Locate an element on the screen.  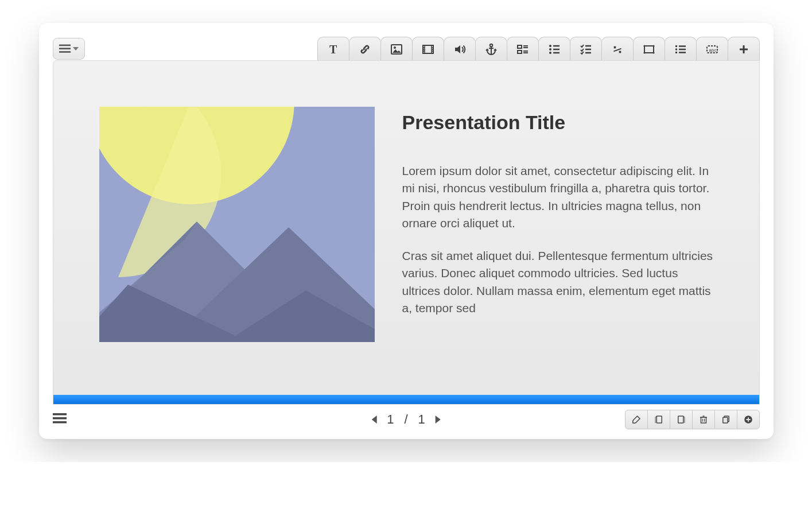
list-icon is located at coordinates (681, 49).